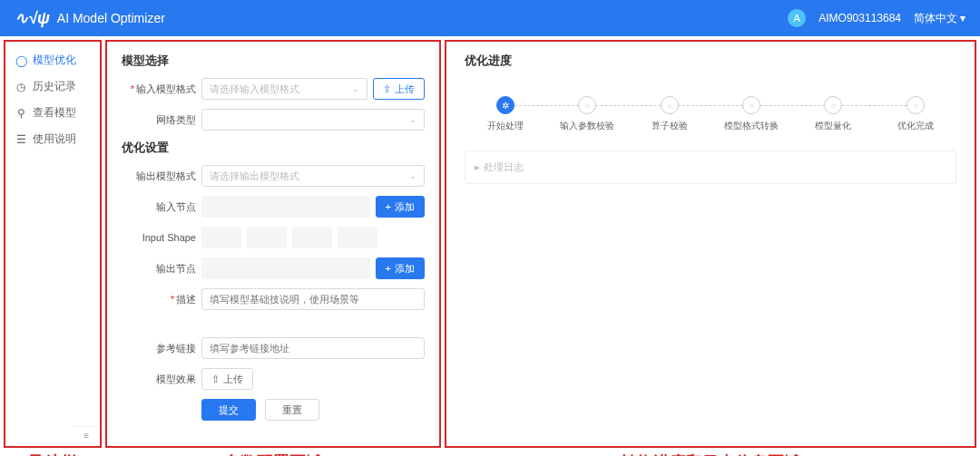 The image size is (980, 456). Describe the element at coordinates (286, 207) in the screenshot. I see `input-node-field` at that location.